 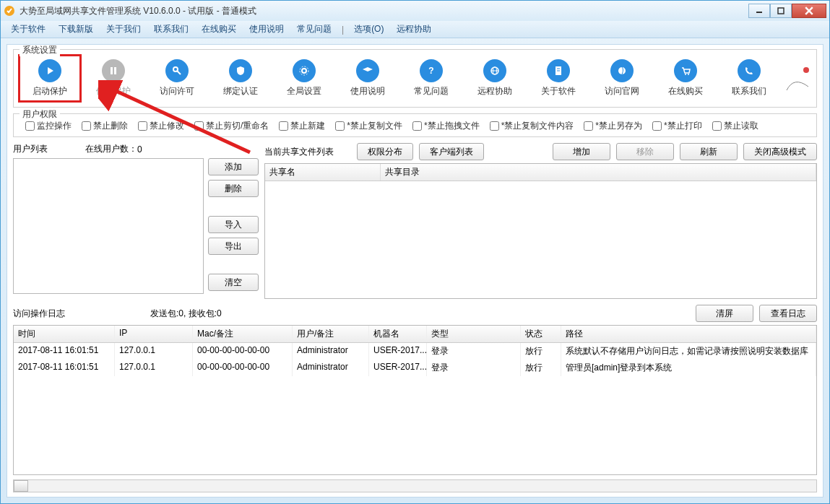 What do you see at coordinates (415, 486) in the screenshot?
I see `horizontal-scrollbar` at bounding box center [415, 486].